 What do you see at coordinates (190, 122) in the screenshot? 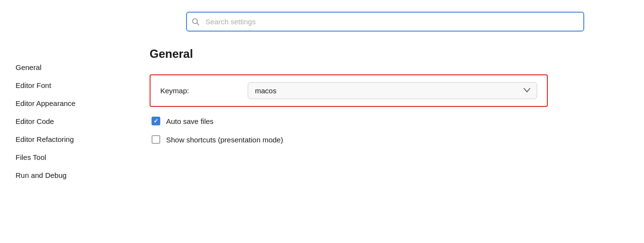
I see `auto-save-label: Auto save files` at bounding box center [190, 122].